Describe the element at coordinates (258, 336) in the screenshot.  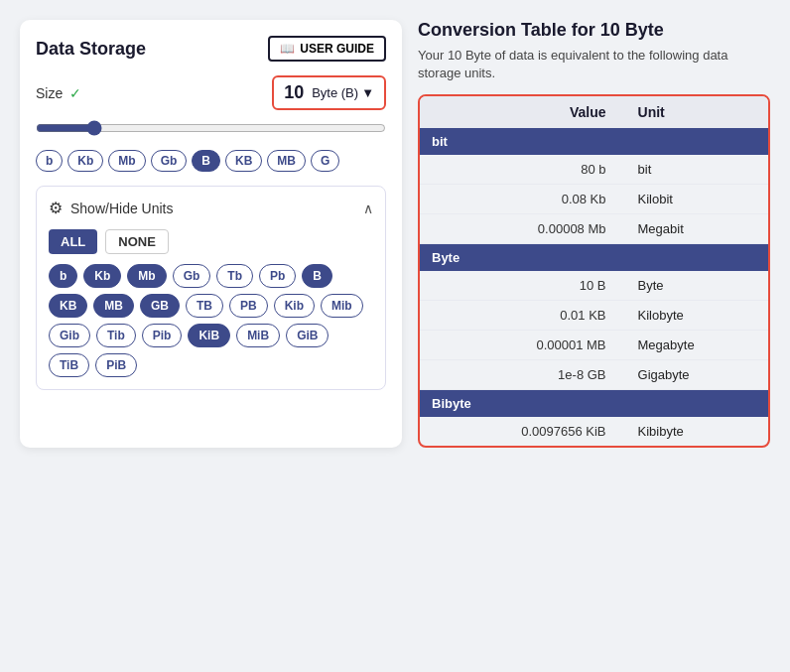
I see `unit-chip-mib: MiB` at that location.